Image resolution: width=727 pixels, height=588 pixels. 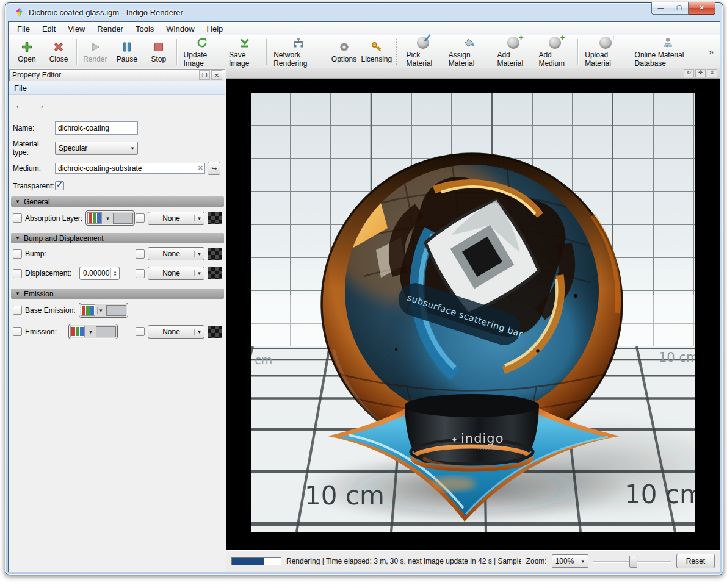 I want to click on toolbar-separator, so click(x=267, y=52).